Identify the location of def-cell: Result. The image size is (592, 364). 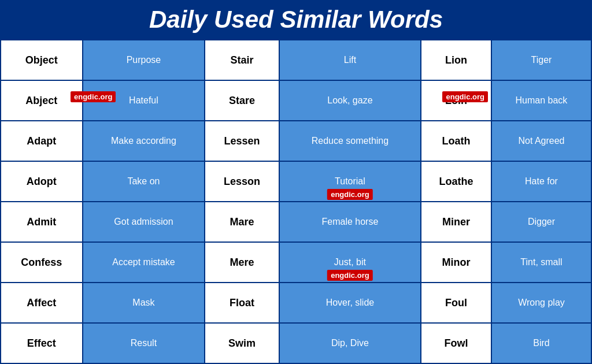
(144, 343).